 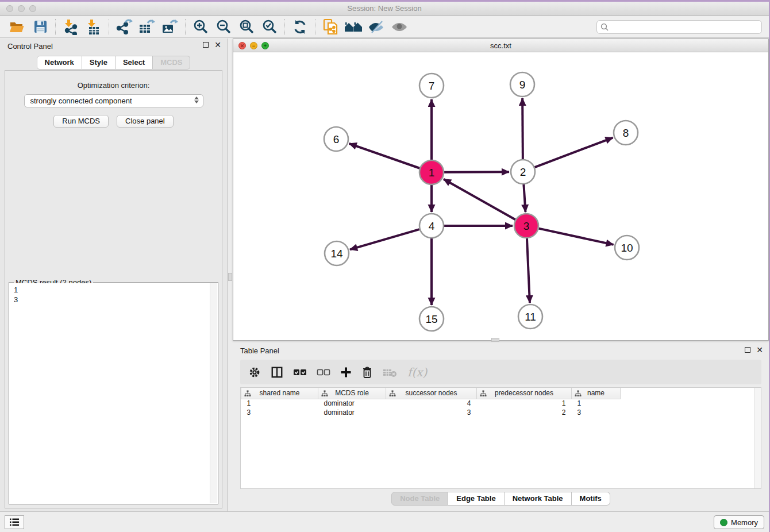 I want to click on show-columns-button, so click(x=277, y=372).